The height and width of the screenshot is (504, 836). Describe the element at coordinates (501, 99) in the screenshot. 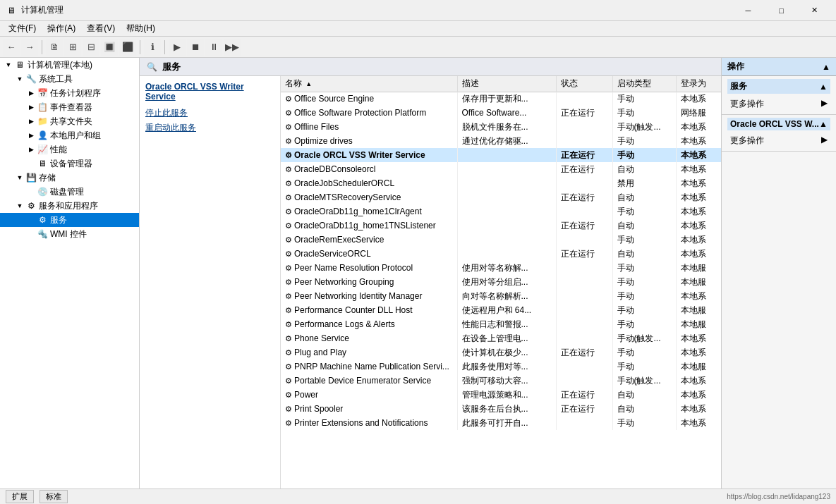

I see `table-row: ⚙Office Source Engine保存用于更新和...手动本地系` at that location.